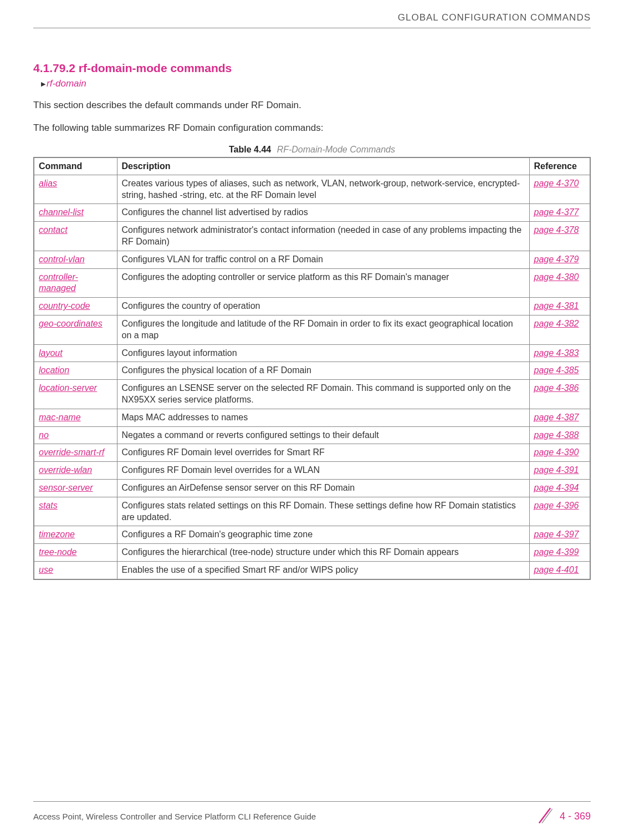  Describe the element at coordinates (312, 814) in the screenshot. I see `page-footer: Access Point, Wireless Controller and Se…` at that location.